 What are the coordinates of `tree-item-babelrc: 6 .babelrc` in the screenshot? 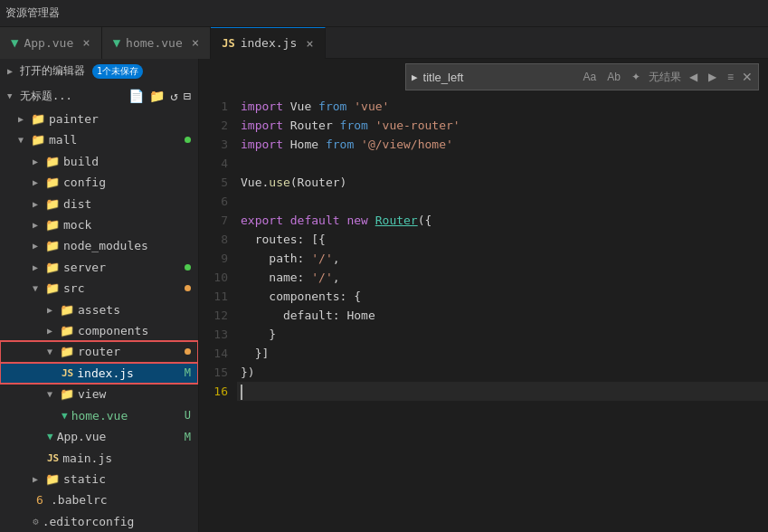 It's located at (100, 499).